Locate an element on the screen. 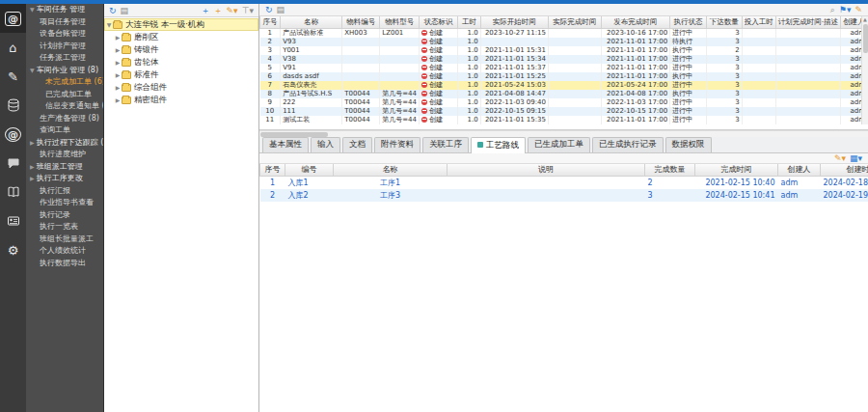 This screenshot has height=412, width=868. orders-row: 8产品1号试S.H.ST00044第几号=44创建1.02021-04-08 1… is located at coordinates (564, 95).